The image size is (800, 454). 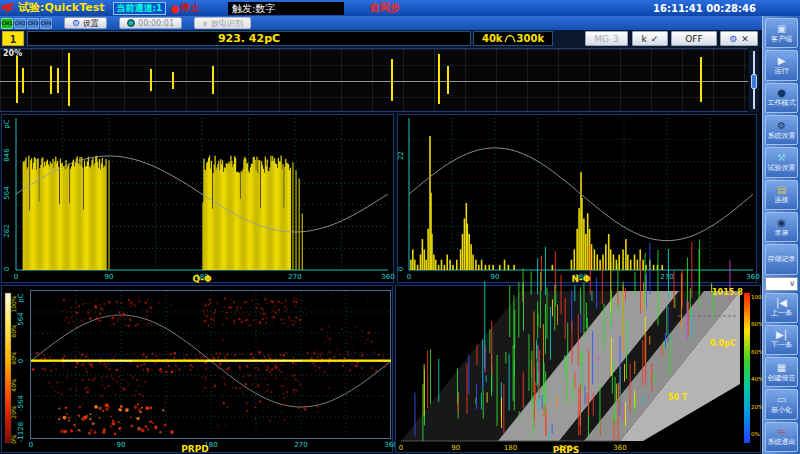 I want to click on k-label: k, so click(x=644, y=39).